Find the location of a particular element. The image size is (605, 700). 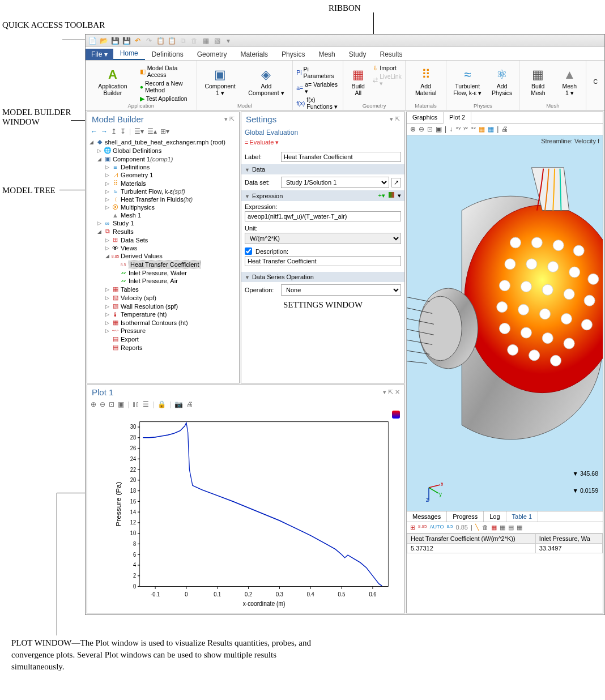

tab-geometry: Geometry is located at coordinates (212, 54).